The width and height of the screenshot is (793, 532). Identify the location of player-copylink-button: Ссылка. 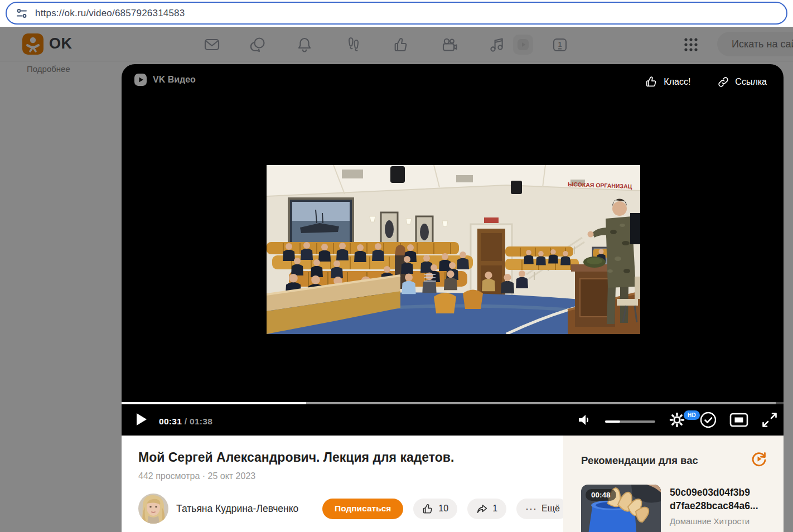
(742, 81).